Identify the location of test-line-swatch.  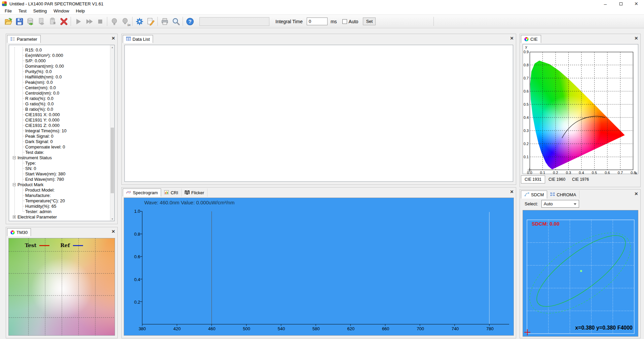
(44, 246).